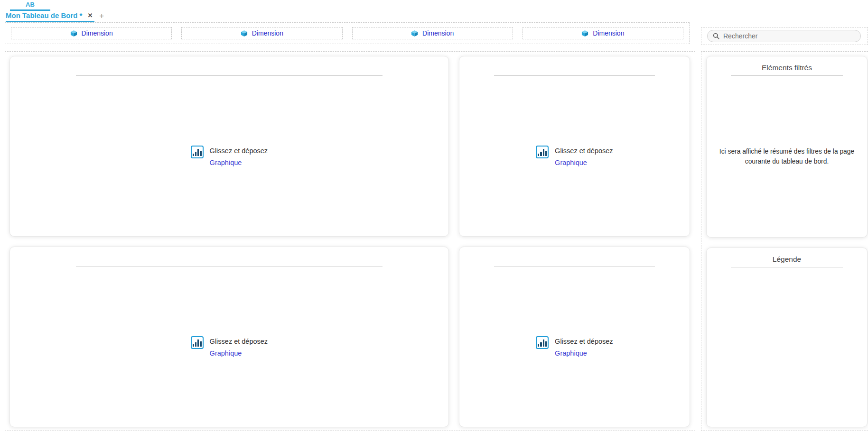  What do you see at coordinates (787, 68) in the screenshot?
I see `filtered-elements-title: Eléments filtrés` at bounding box center [787, 68].